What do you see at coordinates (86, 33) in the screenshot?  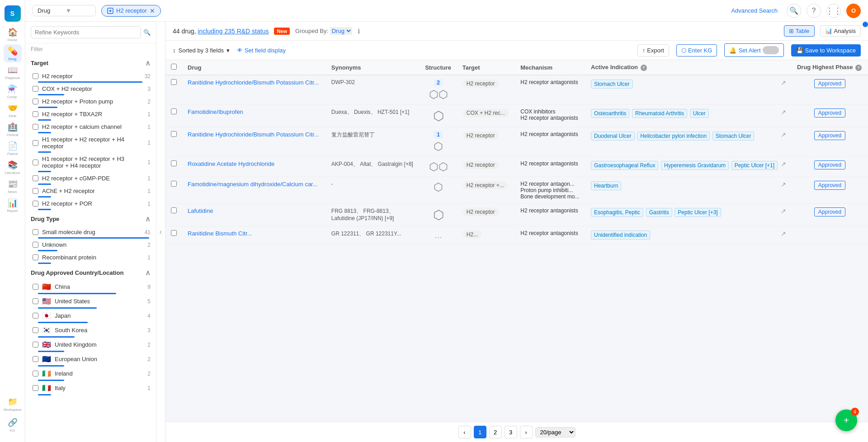 I see `refine-keywords-input` at bounding box center [86, 33].